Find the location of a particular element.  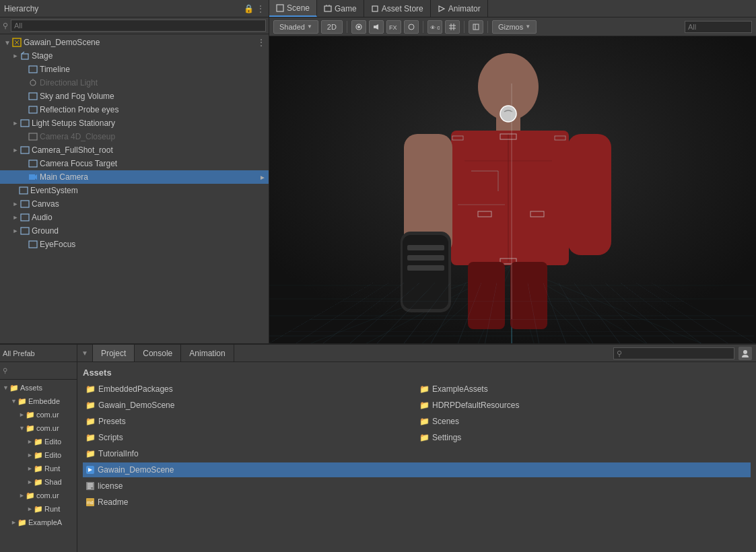

root-expand-arrow: ▼ is located at coordinates (7, 43).